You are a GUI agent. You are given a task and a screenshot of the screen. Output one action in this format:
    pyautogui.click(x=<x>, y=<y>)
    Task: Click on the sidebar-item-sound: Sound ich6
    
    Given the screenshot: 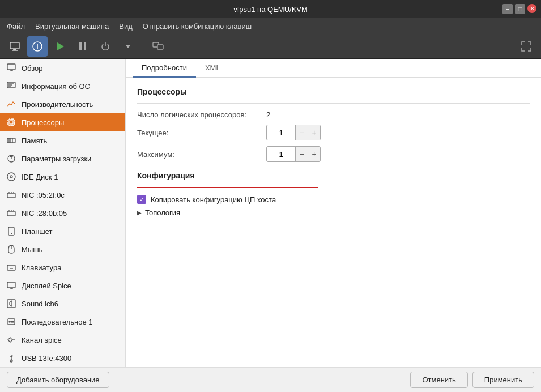 What is the action you would take?
    pyautogui.click(x=62, y=304)
    